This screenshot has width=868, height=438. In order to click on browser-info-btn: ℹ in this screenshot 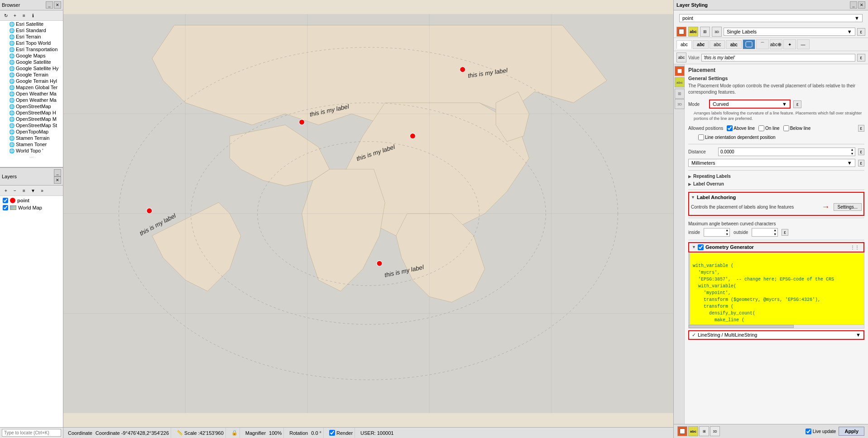, I will do `click(33, 15)`.